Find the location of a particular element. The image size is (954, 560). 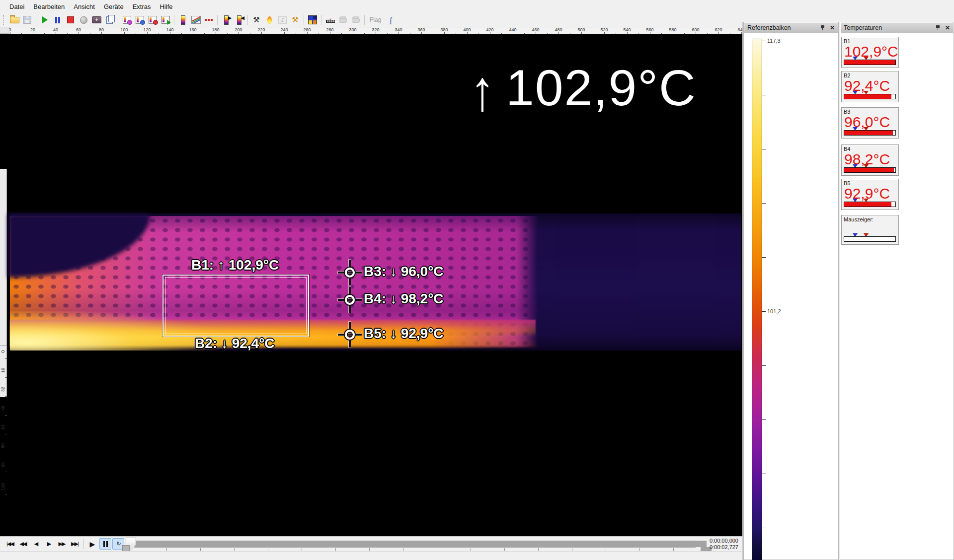

pan-hand-icon is located at coordinates (343, 20).